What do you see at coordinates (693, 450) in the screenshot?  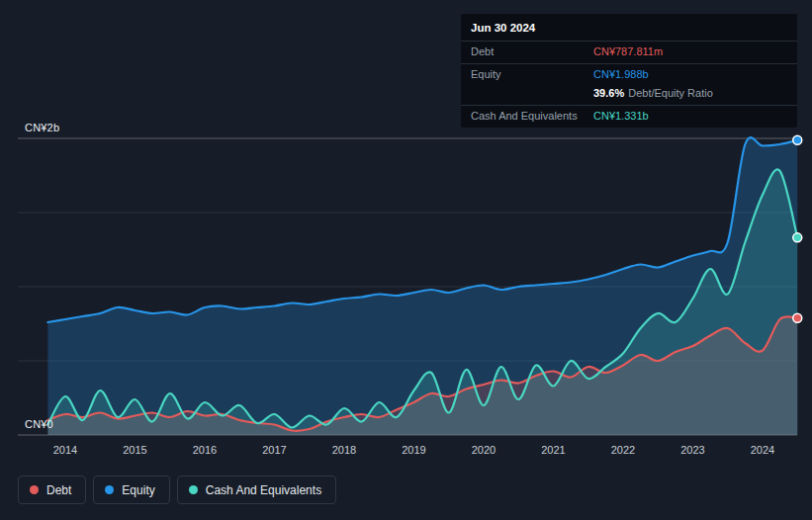 I see `x-axis-label-2023: 2023` at bounding box center [693, 450].